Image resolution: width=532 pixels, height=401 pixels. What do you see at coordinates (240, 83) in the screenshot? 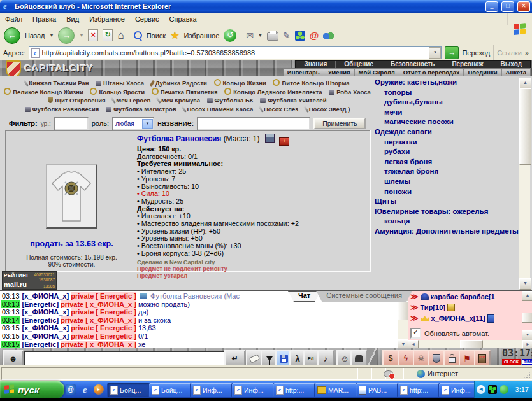
I see `shop-item-link: Кольцо Жизни` at bounding box center [240, 83].